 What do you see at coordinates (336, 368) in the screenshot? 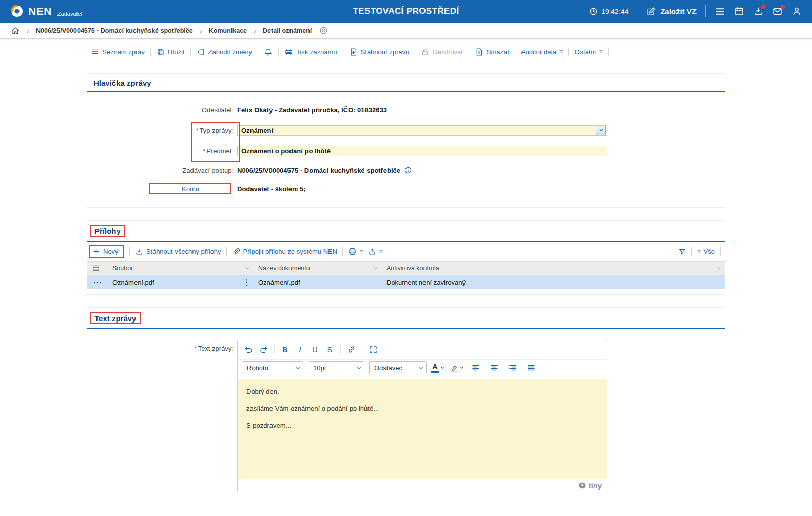
I see `font-size-select: 10pt` at bounding box center [336, 368].